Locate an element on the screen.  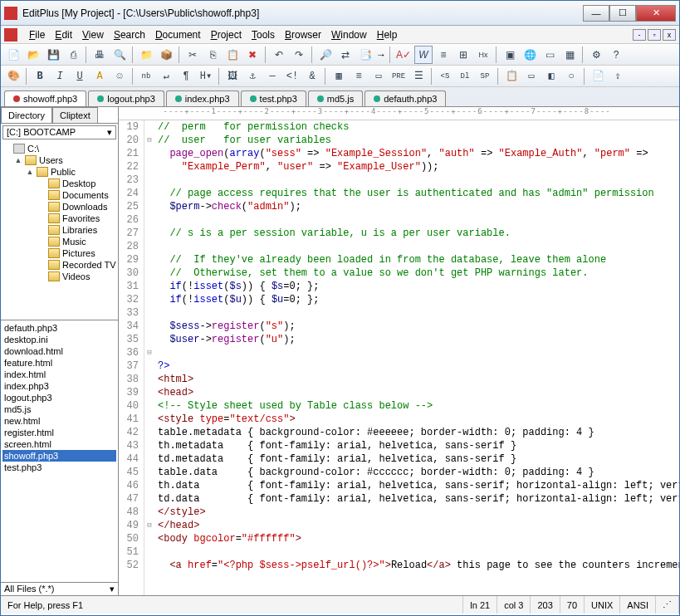
find-files-button: 📑 is located at coordinates (365, 55).